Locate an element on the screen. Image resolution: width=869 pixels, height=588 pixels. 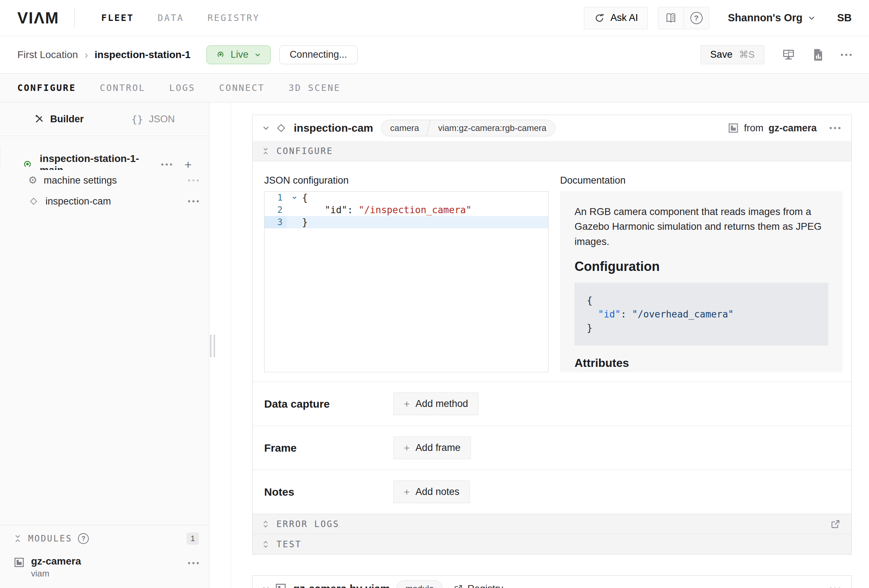
expand-icon is located at coordinates (265, 544).